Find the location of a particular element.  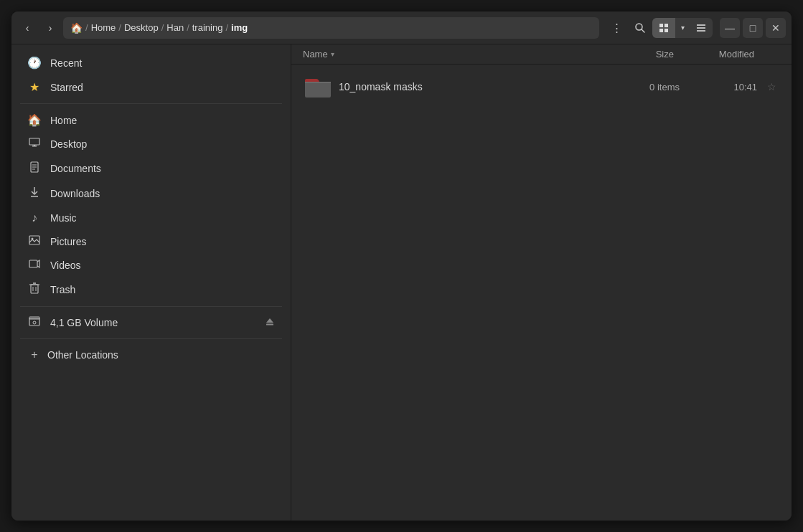

sort-arrow: ▾ is located at coordinates (333, 54).